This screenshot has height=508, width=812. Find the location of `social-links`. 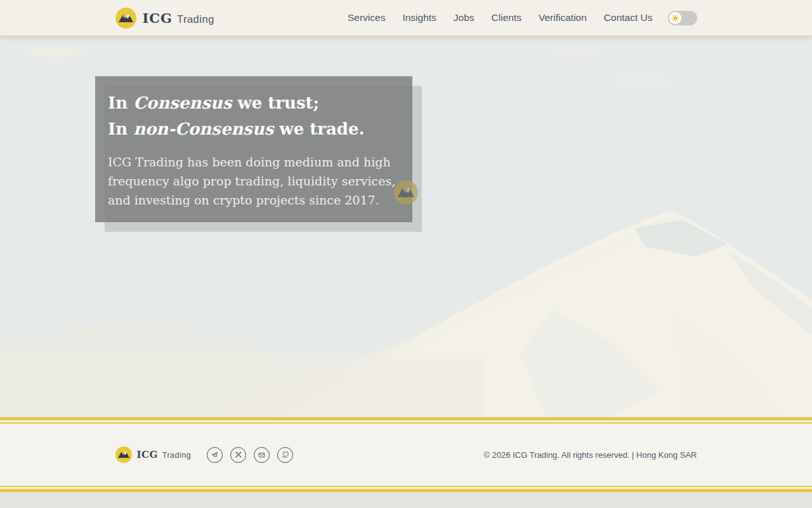

social-links is located at coordinates (250, 455).